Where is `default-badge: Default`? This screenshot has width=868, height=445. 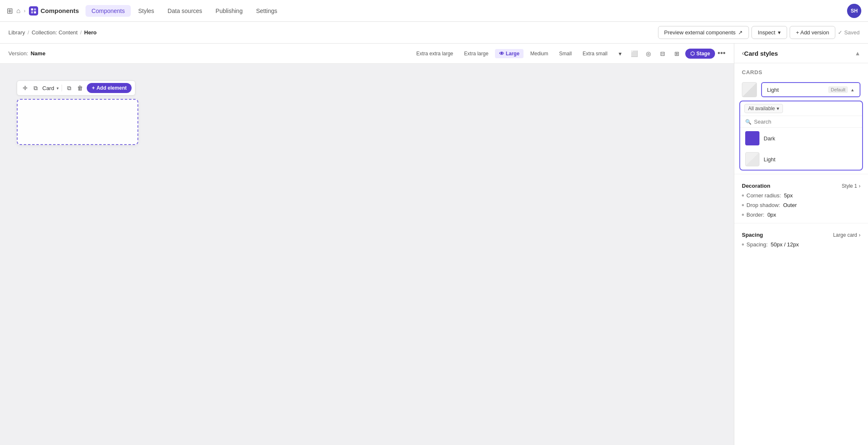 default-badge: Default is located at coordinates (838, 90).